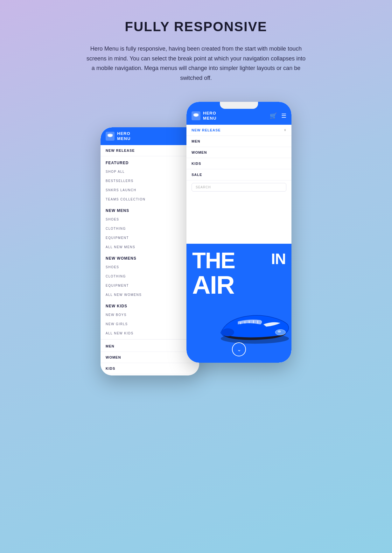 The image size is (392, 553). Describe the element at coordinates (284, 116) in the screenshot. I see `hamburger-icon: ☰` at that location.